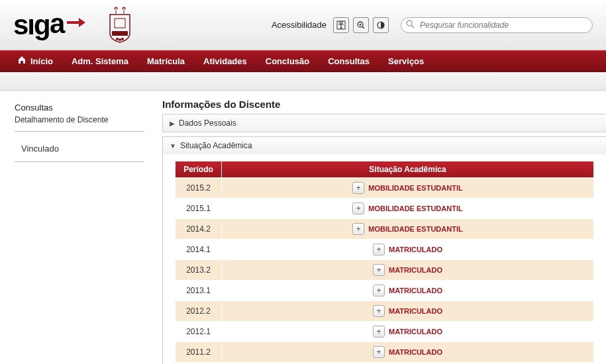 The image size is (606, 364). What do you see at coordinates (68, 25) in the screenshot?
I see `logo-arrow-icon: a` at bounding box center [68, 25].